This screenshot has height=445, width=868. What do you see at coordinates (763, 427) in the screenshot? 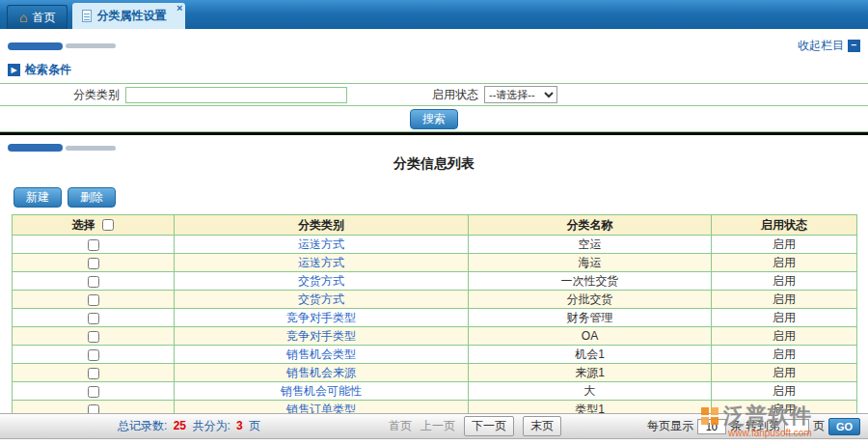
I see `goto-page-label: 转到第` at bounding box center [763, 427].